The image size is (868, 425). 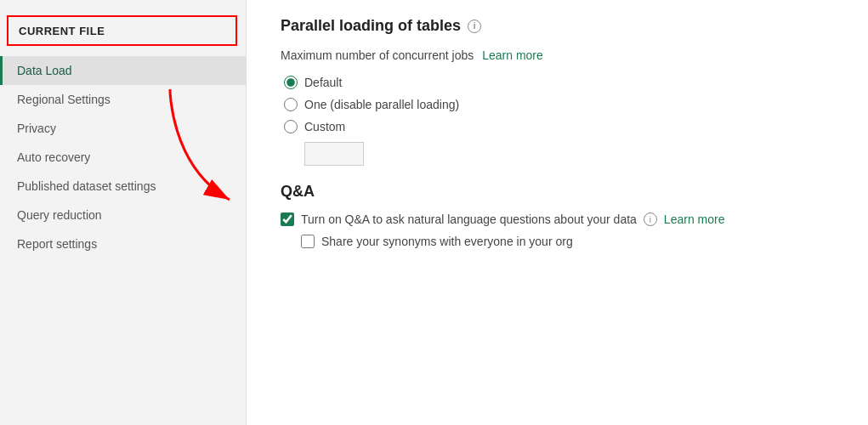 What do you see at coordinates (323, 82) in the screenshot?
I see `radio-default-label: Default` at bounding box center [323, 82].